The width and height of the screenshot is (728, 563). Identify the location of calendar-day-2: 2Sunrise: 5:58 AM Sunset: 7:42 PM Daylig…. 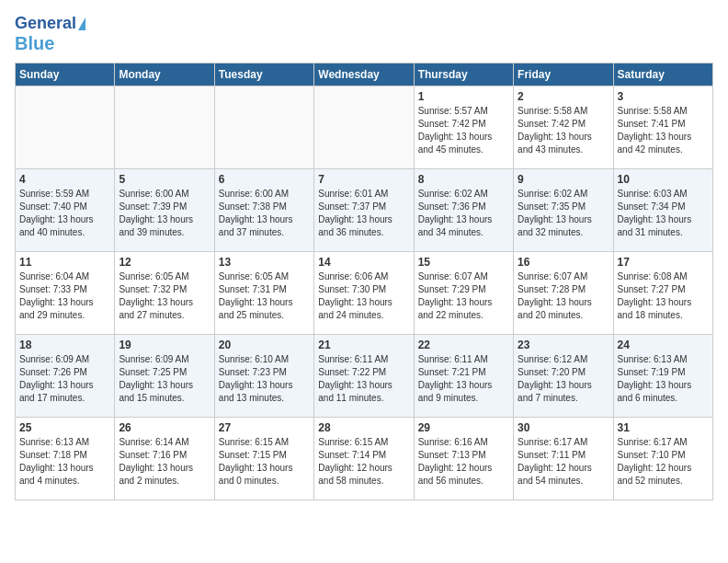
(563, 127).